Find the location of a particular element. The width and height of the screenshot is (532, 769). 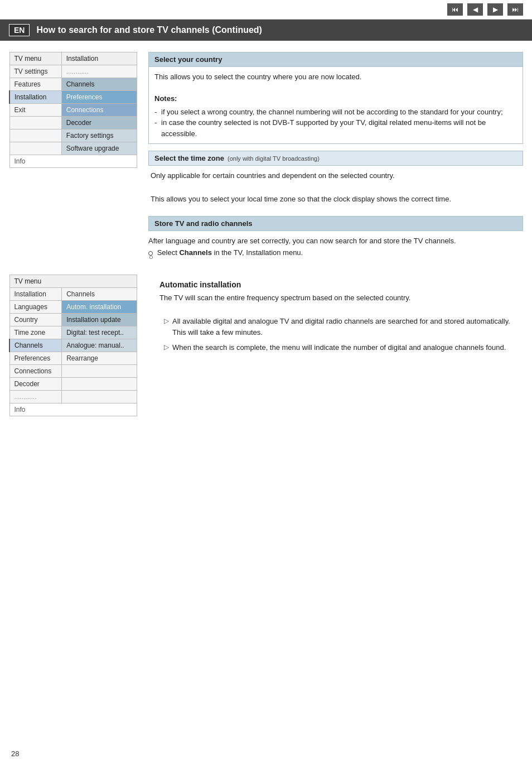

timezone-title-text: Select the time zone is located at coordinates (190, 158).